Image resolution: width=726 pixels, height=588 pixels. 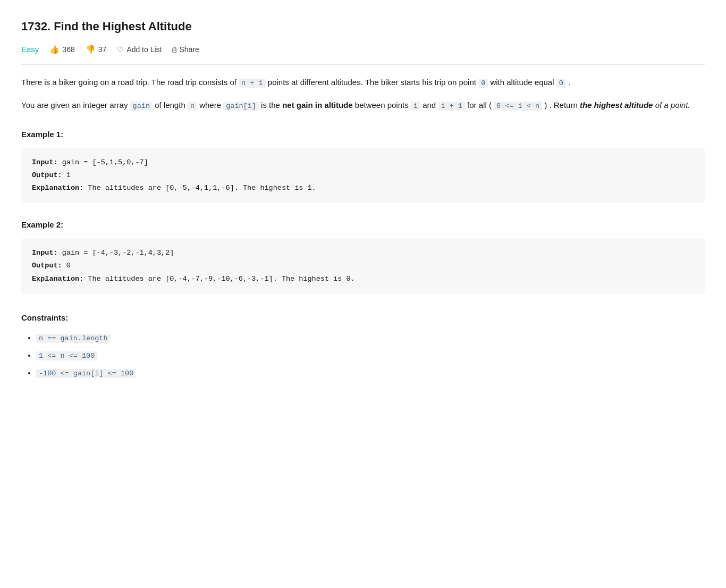 I want to click on code-n: n, so click(x=192, y=106).